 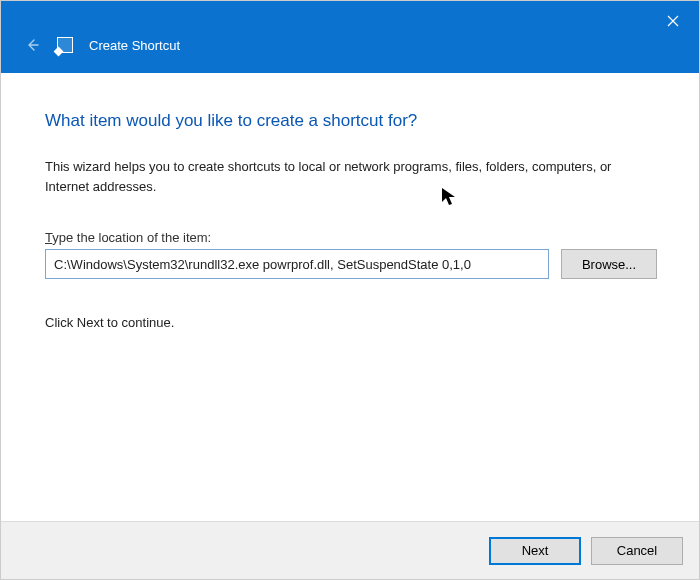 What do you see at coordinates (134, 46) in the screenshot?
I see `window-title: Create Shortcut` at bounding box center [134, 46].